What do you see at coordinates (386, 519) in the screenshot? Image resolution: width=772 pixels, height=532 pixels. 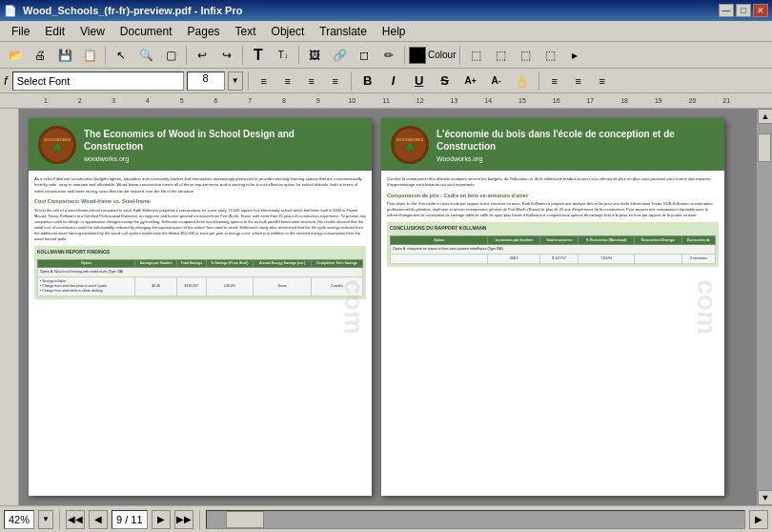 I see `statusbar: 42% ▼ ◀◀ ◀ 9 / 11 ▶ ▶▶ ▶` at bounding box center [386, 519].